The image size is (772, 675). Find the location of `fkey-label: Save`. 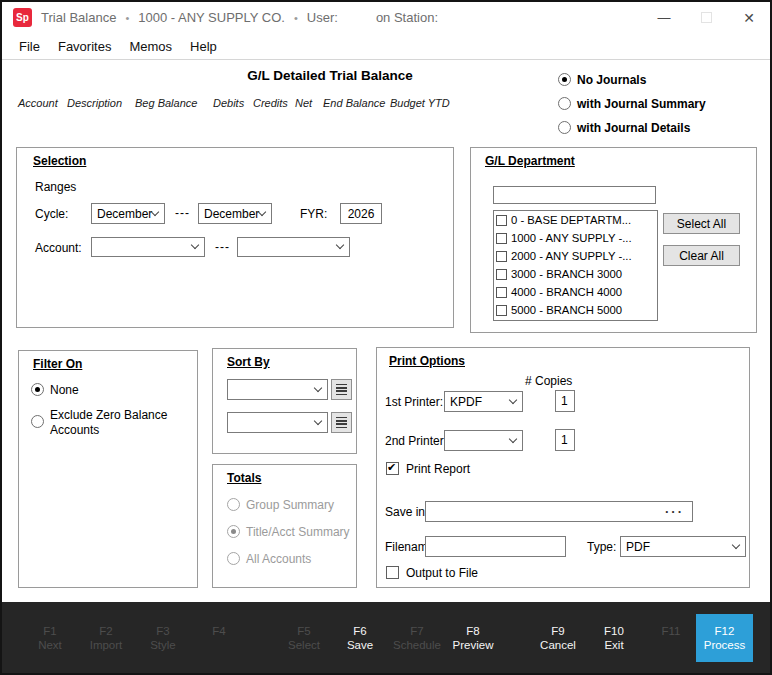

fkey-label: Save is located at coordinates (360, 645).